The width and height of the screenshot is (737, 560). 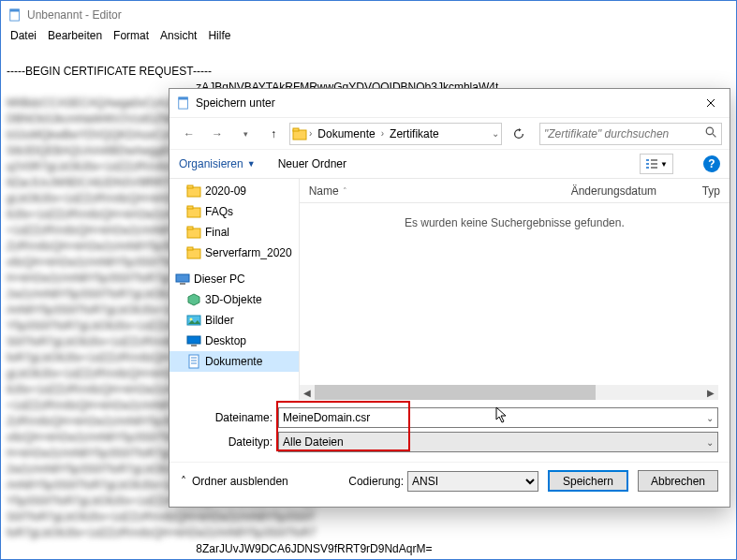 What do you see at coordinates (450, 133) in the screenshot?
I see `nav-bar: ← → ▾ ↑ › Dokumente › Zertifikate ⌄` at bounding box center [450, 133].